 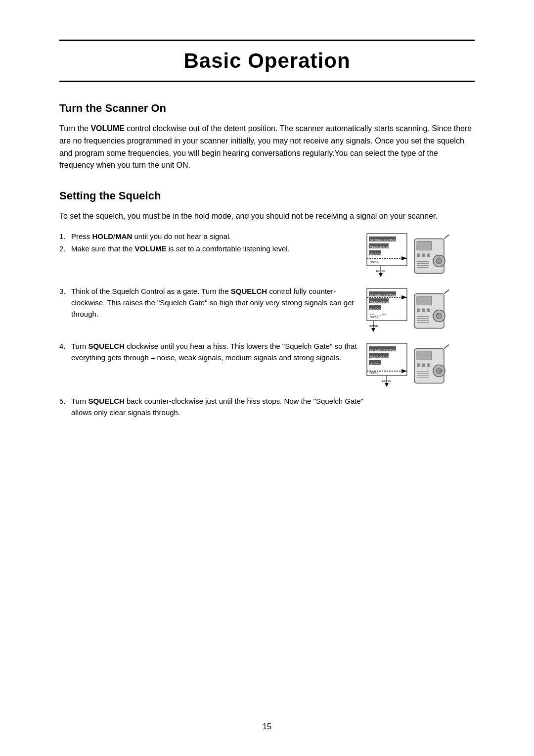 I want to click on step-num-2: 2., so click(x=65, y=248).